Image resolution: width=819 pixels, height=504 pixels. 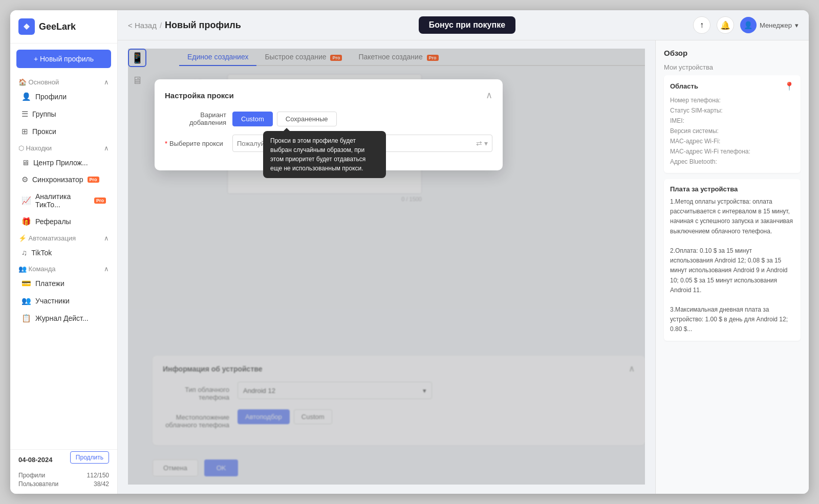 I want to click on back-link: < Назад, so click(x=142, y=26).